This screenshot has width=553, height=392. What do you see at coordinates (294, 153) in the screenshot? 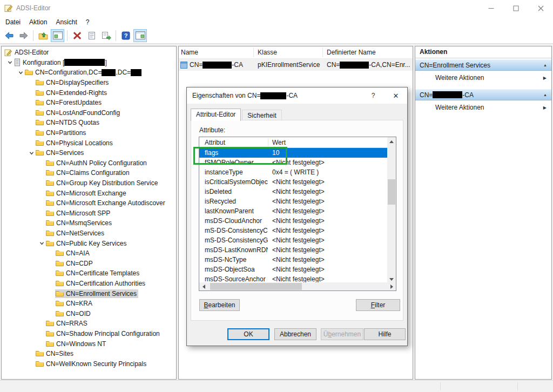
I see `attribute-row: flags10` at bounding box center [294, 153].